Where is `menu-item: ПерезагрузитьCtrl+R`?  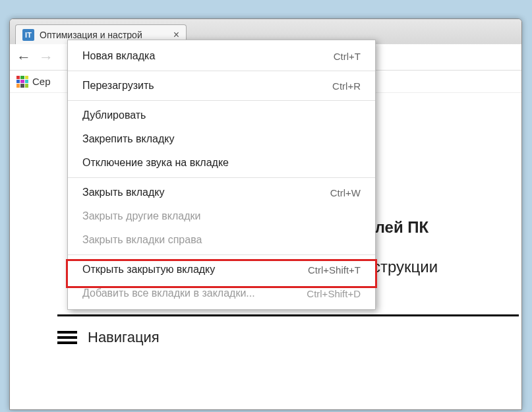 menu-item: ПерезагрузитьCtrl+R is located at coordinates (222, 86).